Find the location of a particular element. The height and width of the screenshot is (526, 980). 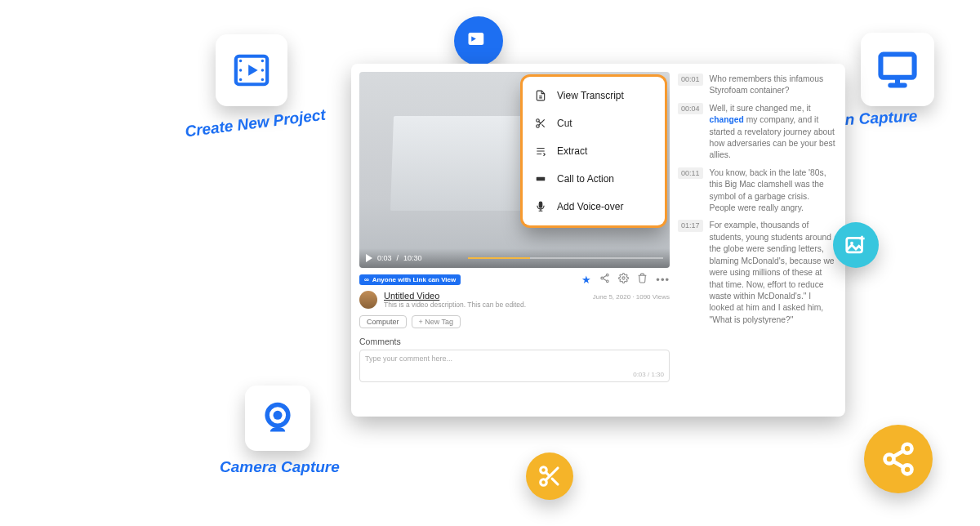

time-current: 0:03 is located at coordinates (385, 258).